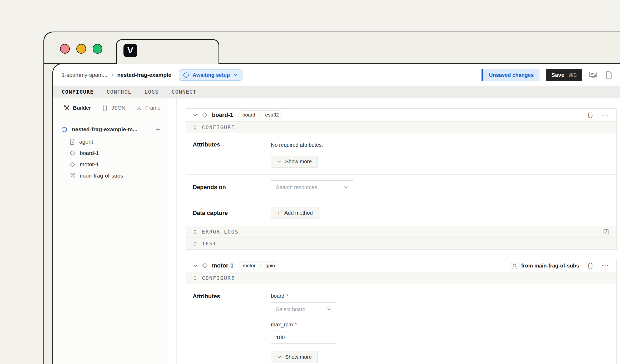 The width and height of the screenshot is (620, 364). I want to click on save-button-label: Save, so click(558, 75).